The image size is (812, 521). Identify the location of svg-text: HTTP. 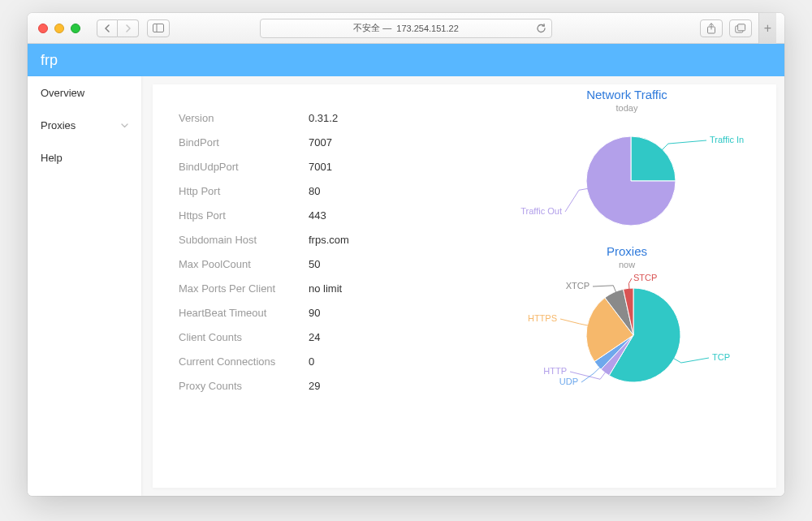
(555, 371).